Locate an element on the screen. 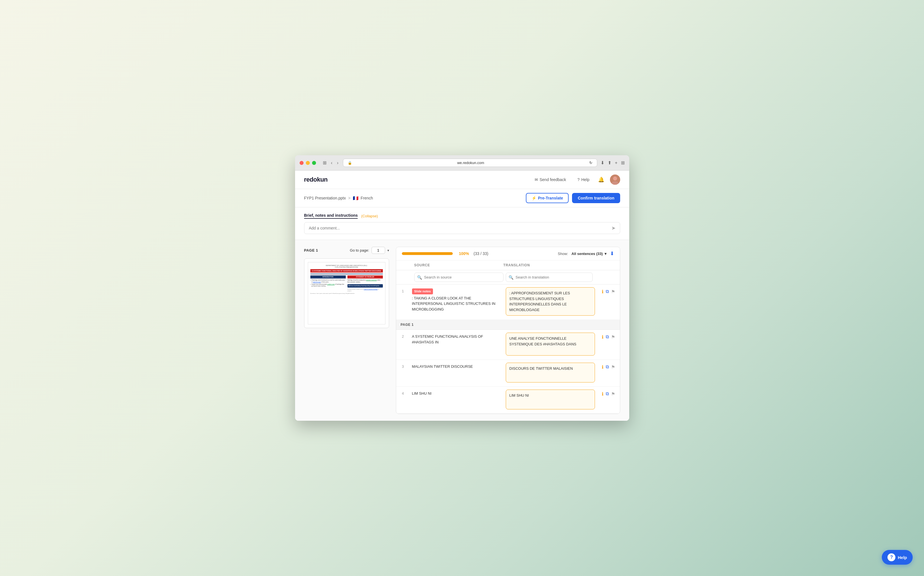 The height and width of the screenshot is (576, 924). question-icon: ? is located at coordinates (579, 180).